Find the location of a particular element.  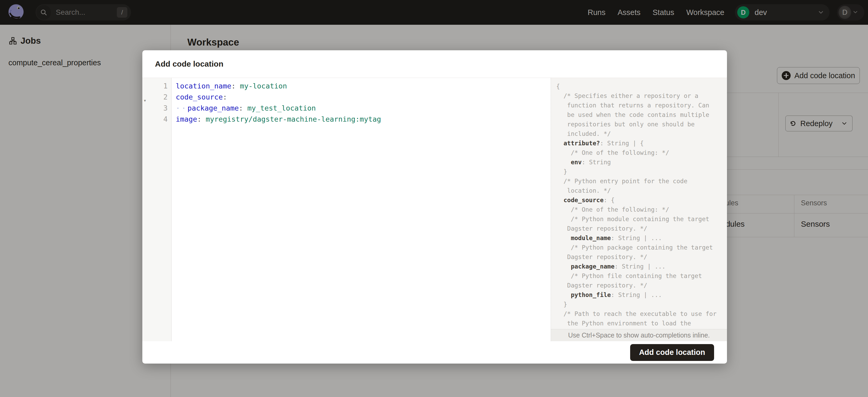

schema-line: package_name: String | ... is located at coordinates (642, 266).